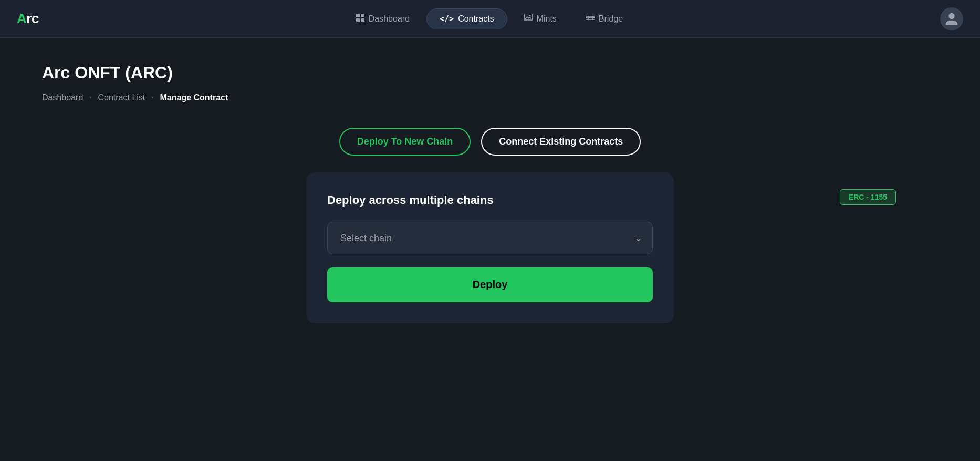 This screenshot has height=461, width=980. What do you see at coordinates (590, 19) in the screenshot?
I see `bridge-icon` at bounding box center [590, 19].